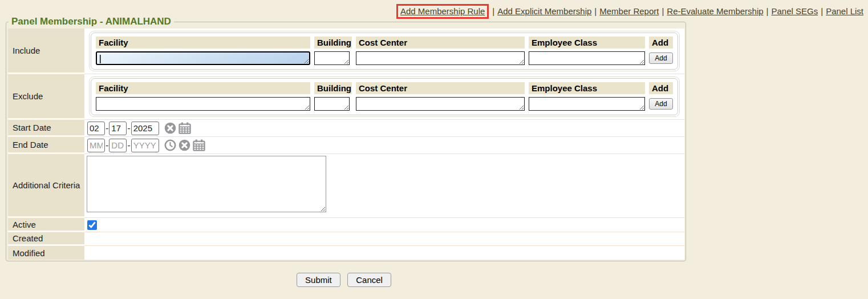 This screenshot has width=868, height=299. What do you see at coordinates (440, 88) in the screenshot?
I see `exclude-header-cost-center: Cost Center` at bounding box center [440, 88].